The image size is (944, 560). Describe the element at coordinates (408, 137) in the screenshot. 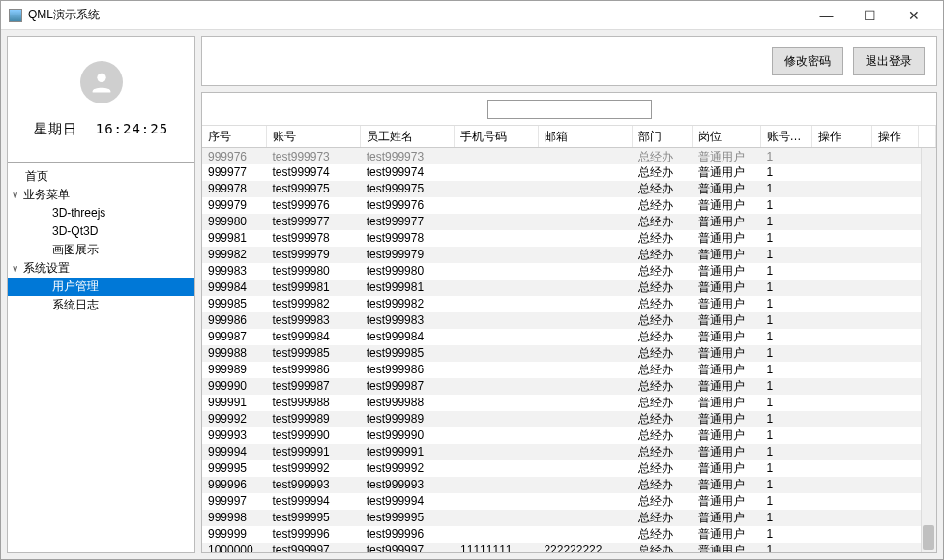

I see `col-name: 员工姓名` at that location.